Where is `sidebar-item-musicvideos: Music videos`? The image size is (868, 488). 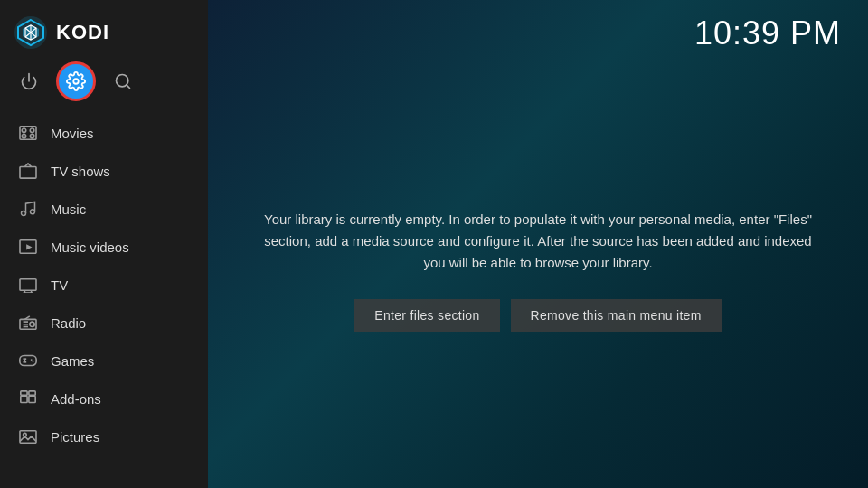
sidebar-item-musicvideos: Music videos is located at coordinates (104, 247).